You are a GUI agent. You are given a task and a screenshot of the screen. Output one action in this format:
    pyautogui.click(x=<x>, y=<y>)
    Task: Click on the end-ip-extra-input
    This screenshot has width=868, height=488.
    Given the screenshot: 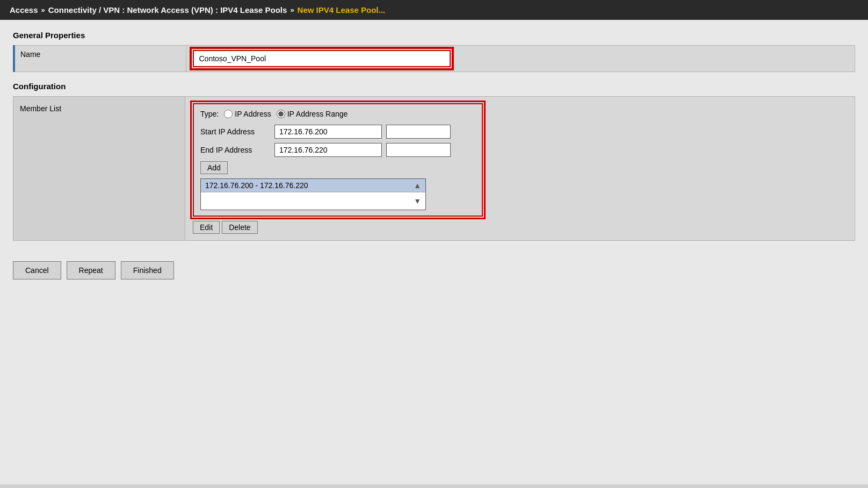 What is the action you would take?
    pyautogui.click(x=418, y=150)
    